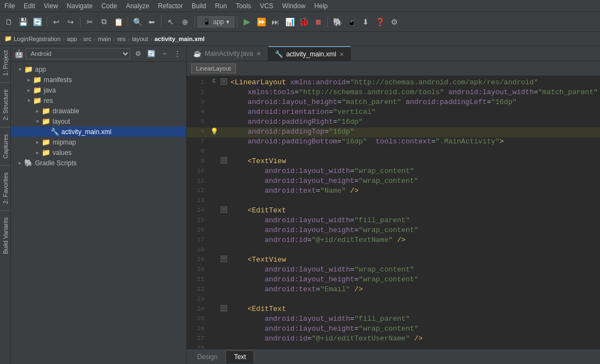 Image resolution: width=600 pixels, height=364 pixels. What do you see at coordinates (228, 54) in the screenshot?
I see `tab-main-activity: ☕ MainActivity.java ×` at bounding box center [228, 54].